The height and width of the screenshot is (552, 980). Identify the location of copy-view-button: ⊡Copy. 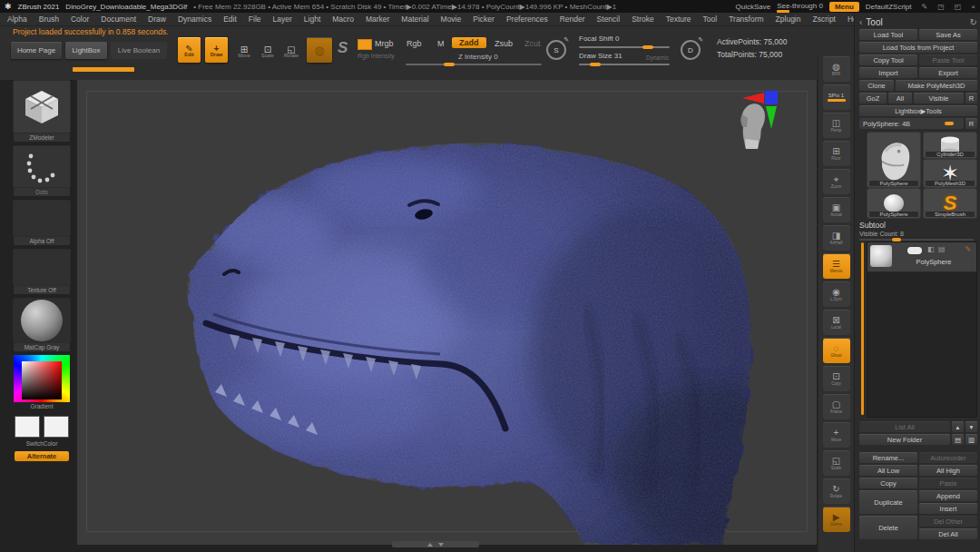
(837, 379).